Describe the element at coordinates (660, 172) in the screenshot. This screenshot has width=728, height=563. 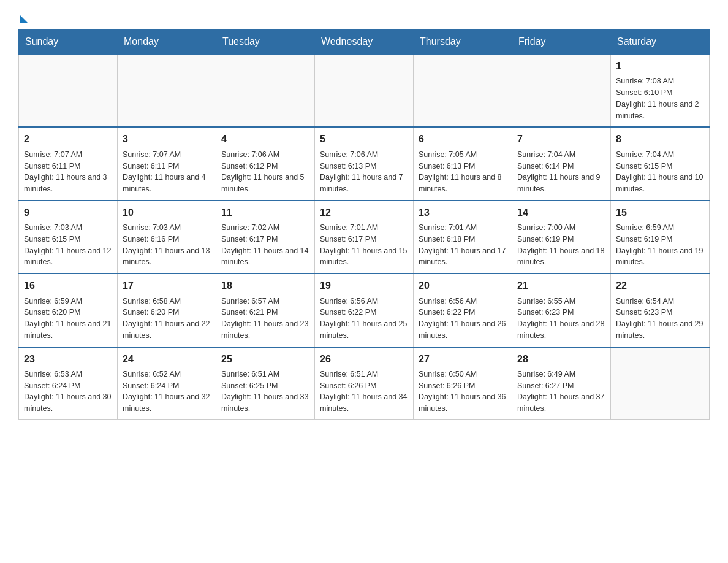
I see `day-info: Sunrise: 7:04 AM Sunset: 6:15 PM Dayligh…` at that location.